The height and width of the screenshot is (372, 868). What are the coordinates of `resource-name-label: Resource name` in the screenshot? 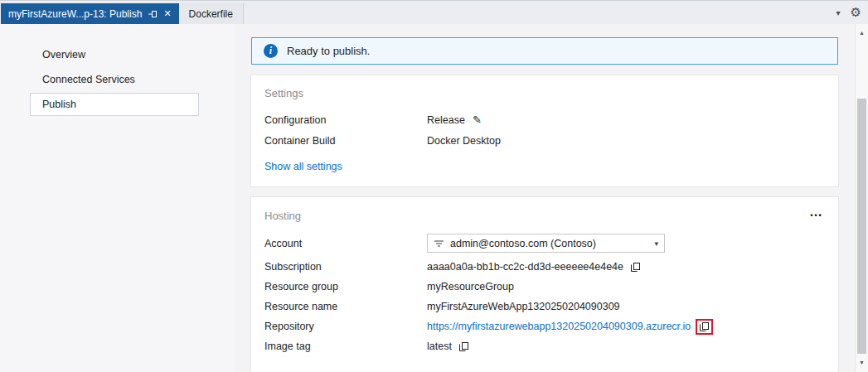 It's located at (346, 307).